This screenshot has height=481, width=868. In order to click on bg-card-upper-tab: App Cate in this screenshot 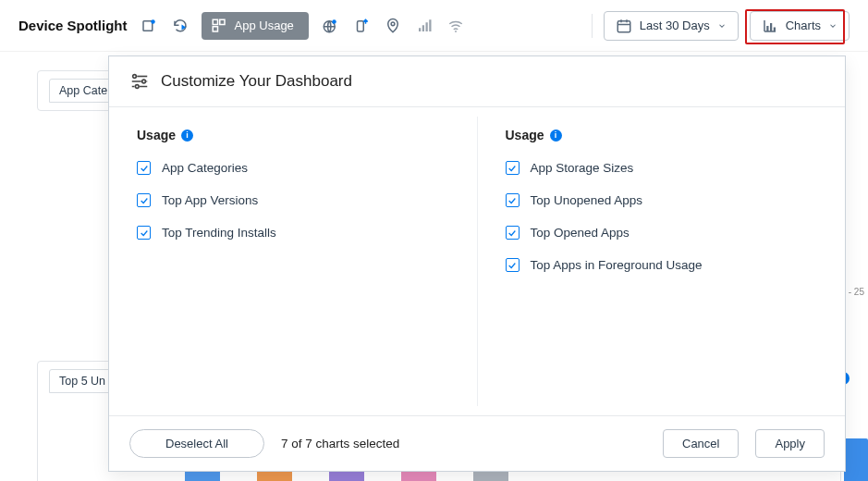, I will do `click(83, 91)`.